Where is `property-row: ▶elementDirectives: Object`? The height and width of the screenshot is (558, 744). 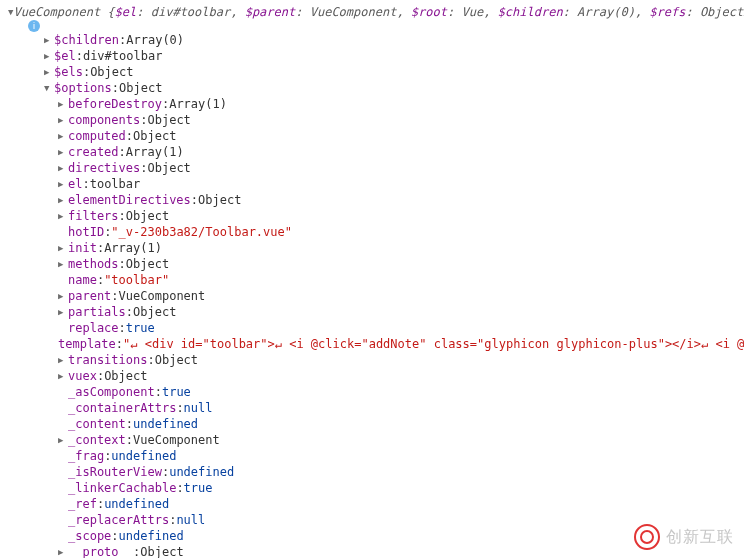
property-row: ▶elementDirectives: Object is located at coordinates (372, 200).